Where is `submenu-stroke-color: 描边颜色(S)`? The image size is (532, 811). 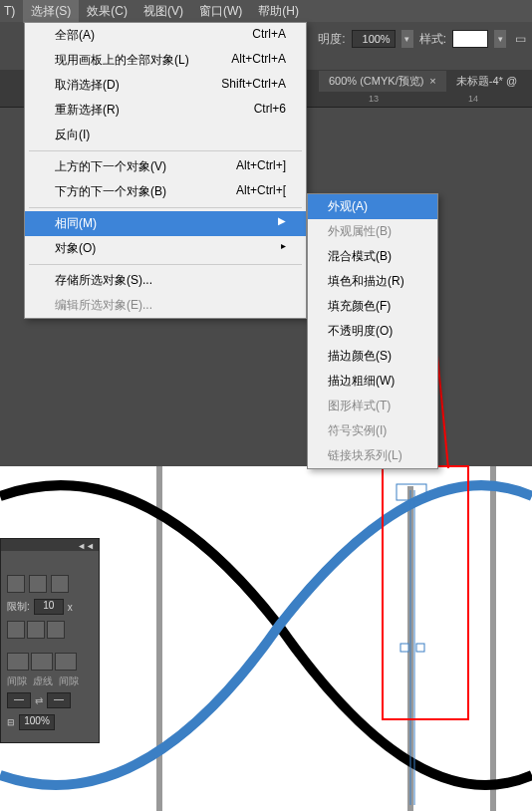 submenu-stroke-color: 描边颜色(S) is located at coordinates (373, 357).